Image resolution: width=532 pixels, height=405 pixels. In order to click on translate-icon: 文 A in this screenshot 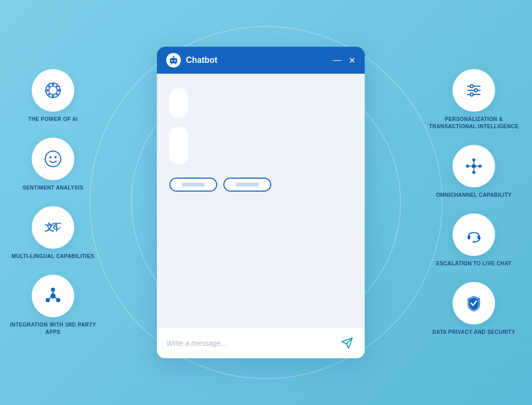, I will do `click(53, 227)`.